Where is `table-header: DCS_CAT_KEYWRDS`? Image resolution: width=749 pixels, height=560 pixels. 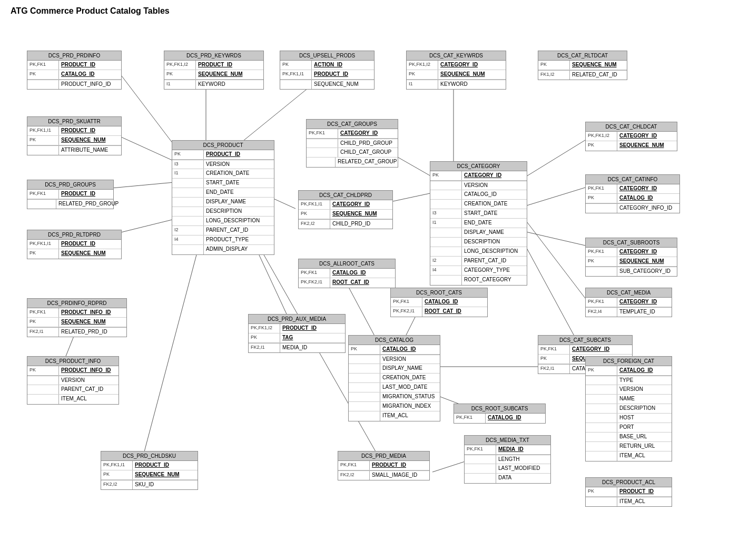
table-header: DCS_CAT_KEYWRDS is located at coordinates (456, 56).